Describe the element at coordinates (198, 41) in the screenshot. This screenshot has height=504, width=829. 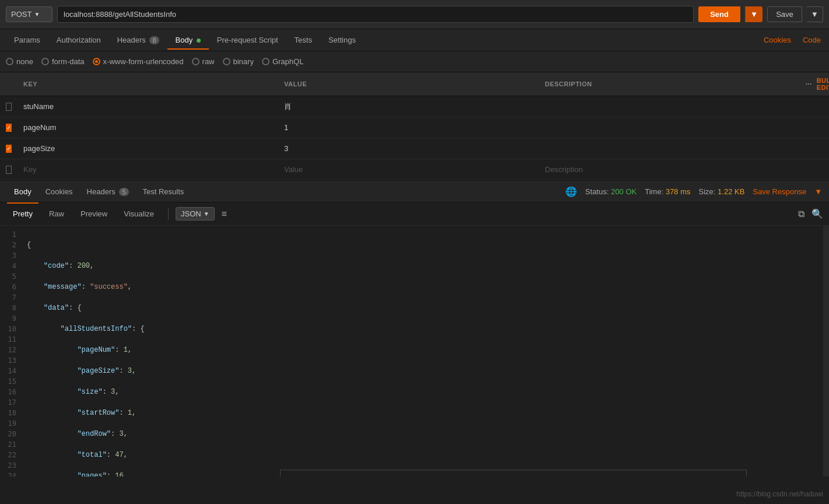
I see `body-active-dot` at that location.